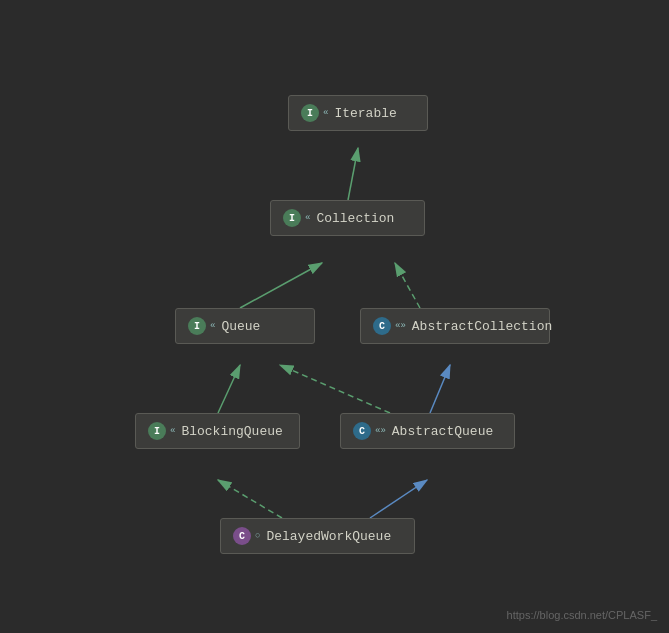  What do you see at coordinates (365, 114) in the screenshot?
I see `iterable-label: Iterable` at bounding box center [365, 114].